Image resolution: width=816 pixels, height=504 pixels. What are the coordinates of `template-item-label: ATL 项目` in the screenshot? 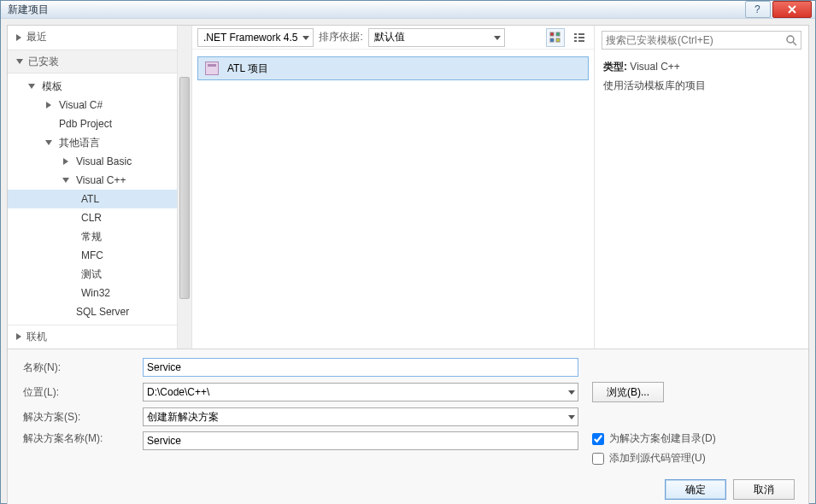 It's located at (248, 68).